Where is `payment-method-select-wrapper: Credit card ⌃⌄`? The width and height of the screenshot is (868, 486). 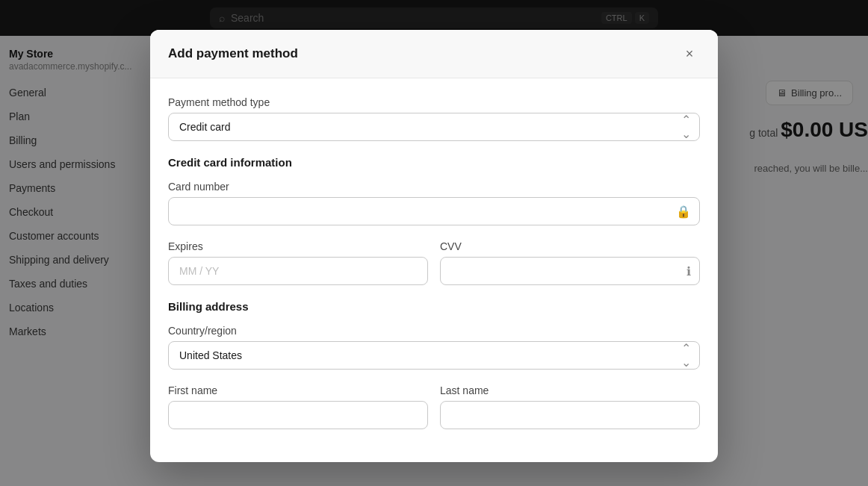
payment-method-select-wrapper: Credit card ⌃⌄ is located at coordinates (434, 127).